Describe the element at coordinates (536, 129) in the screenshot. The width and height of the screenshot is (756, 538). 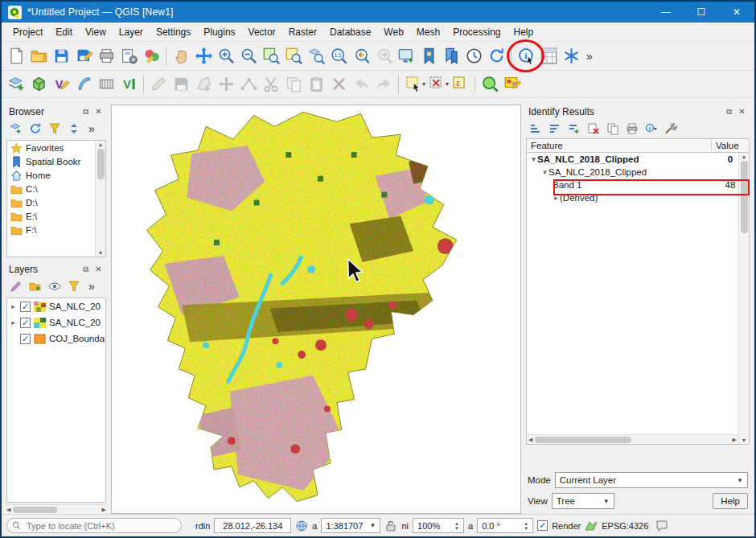
I see `expand-tree-icon` at that location.